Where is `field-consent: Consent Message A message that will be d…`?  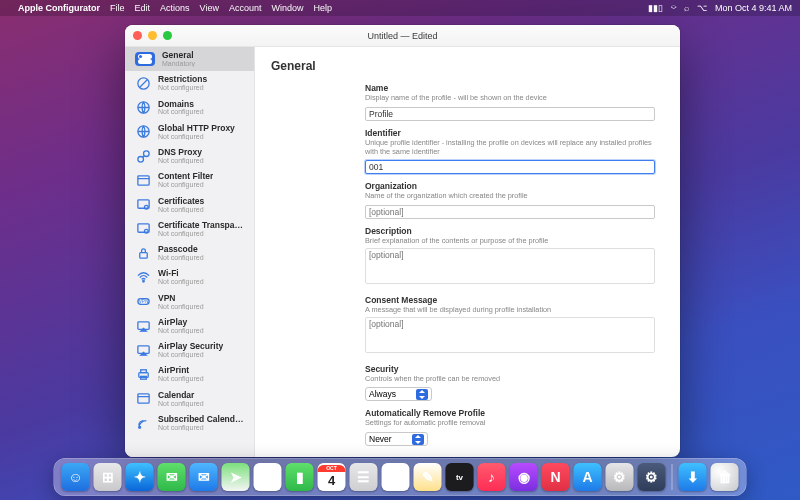 field-consent: Consent Message A message that will be d… is located at coordinates (510, 326).